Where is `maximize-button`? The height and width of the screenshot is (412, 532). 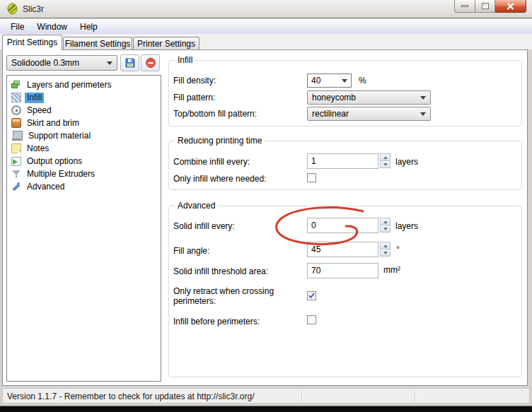
maximize-button is located at coordinates (485, 6).